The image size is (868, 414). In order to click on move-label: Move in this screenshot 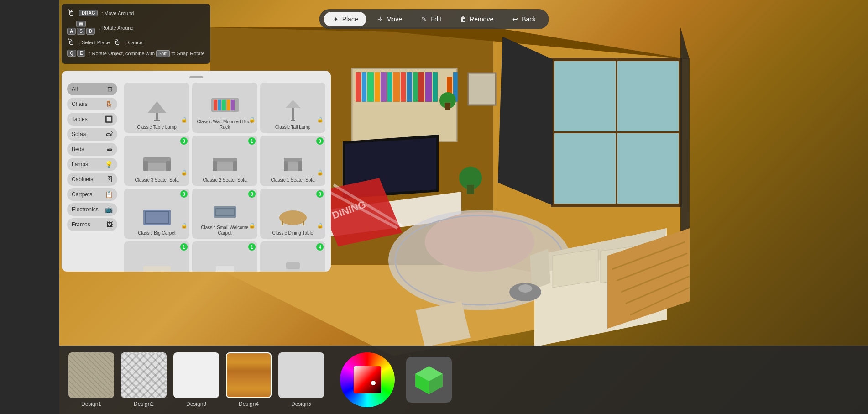, I will do `click(394, 19)`.